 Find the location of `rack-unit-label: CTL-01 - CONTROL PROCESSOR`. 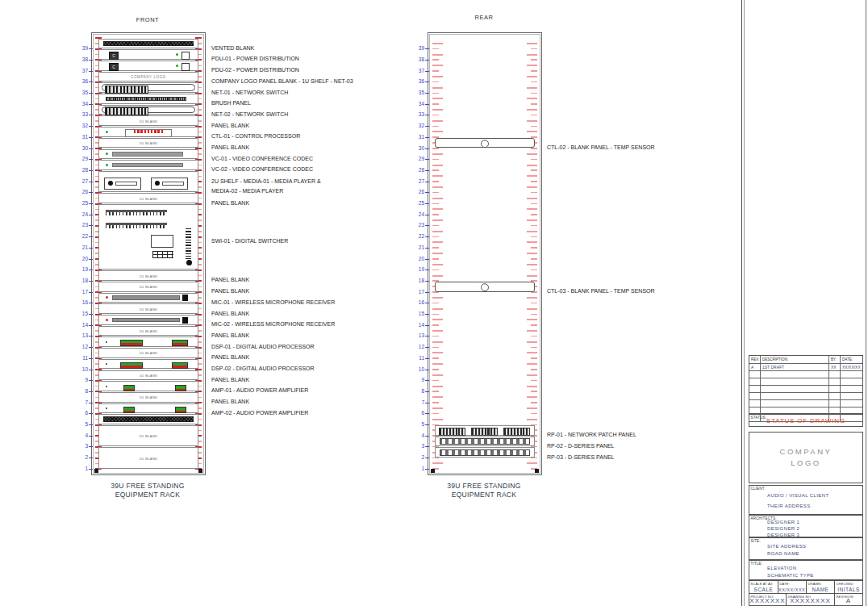

rack-unit-label: CTL-01 - CONTROL PROCESSOR is located at coordinates (256, 136).